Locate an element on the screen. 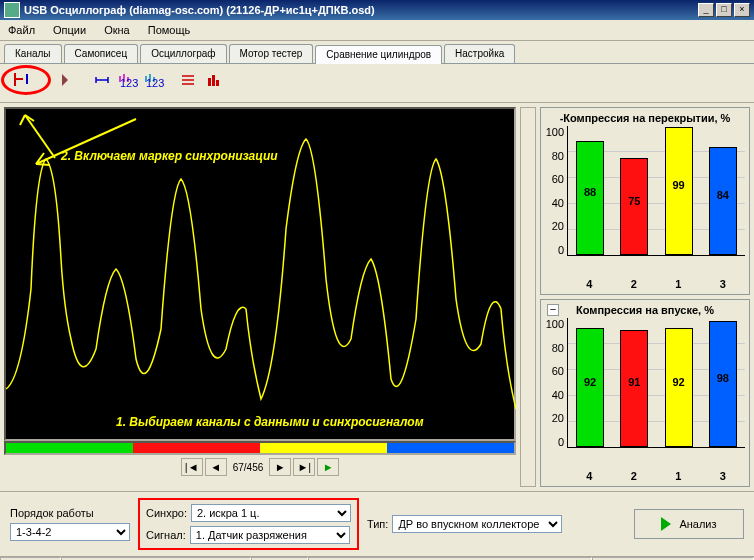  nav-row: |◄ ◄ 67/456 ► ►| ► is located at coordinates (260, 467).